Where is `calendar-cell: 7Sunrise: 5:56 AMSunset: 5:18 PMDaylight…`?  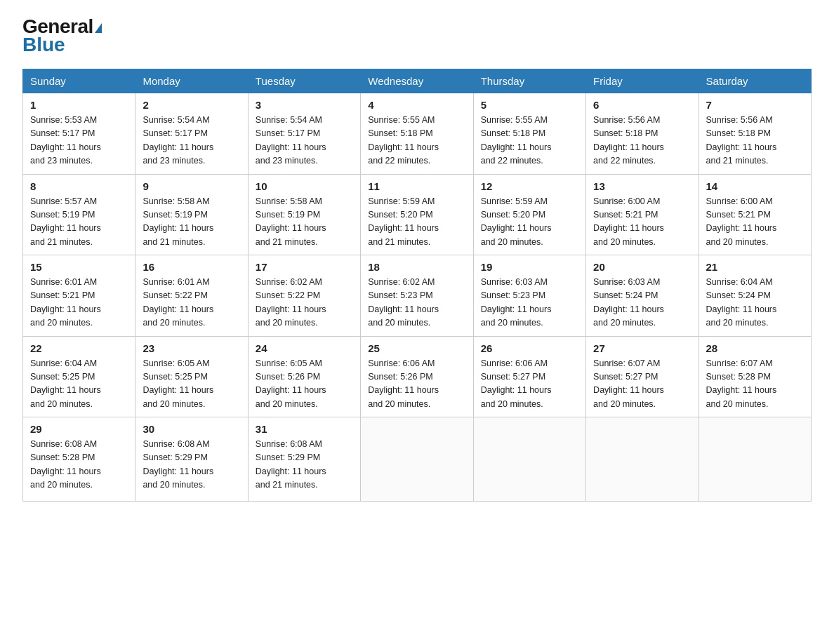
calendar-cell: 7Sunrise: 5:56 AMSunset: 5:18 PMDaylight… is located at coordinates (755, 134).